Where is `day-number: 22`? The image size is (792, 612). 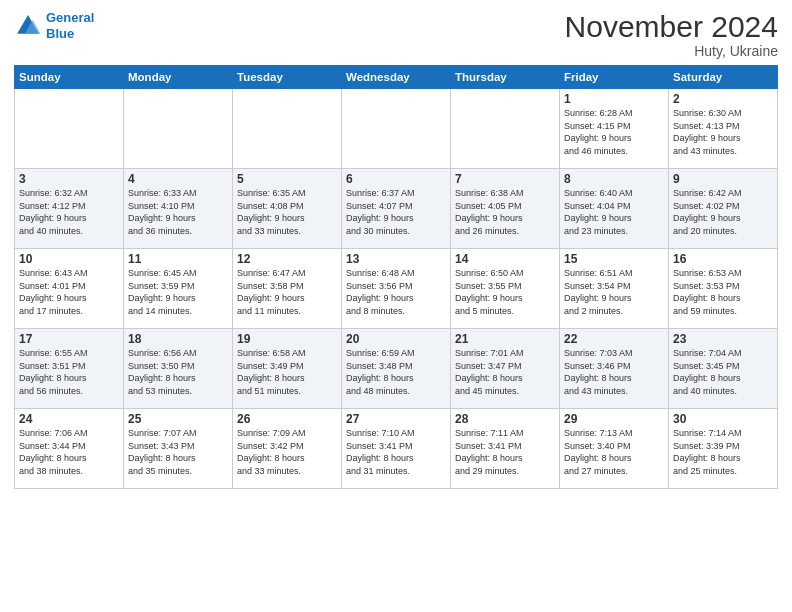 day-number: 22 is located at coordinates (614, 339).